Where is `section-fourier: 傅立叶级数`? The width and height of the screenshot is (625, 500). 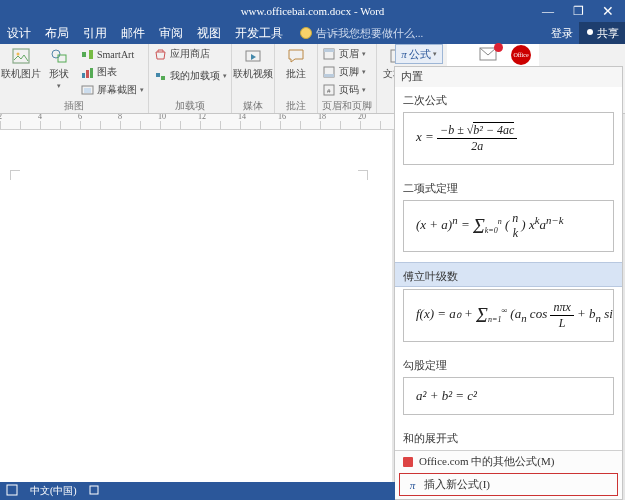
section-fourier: 傅立叶级数 is located at coordinates (508, 274).